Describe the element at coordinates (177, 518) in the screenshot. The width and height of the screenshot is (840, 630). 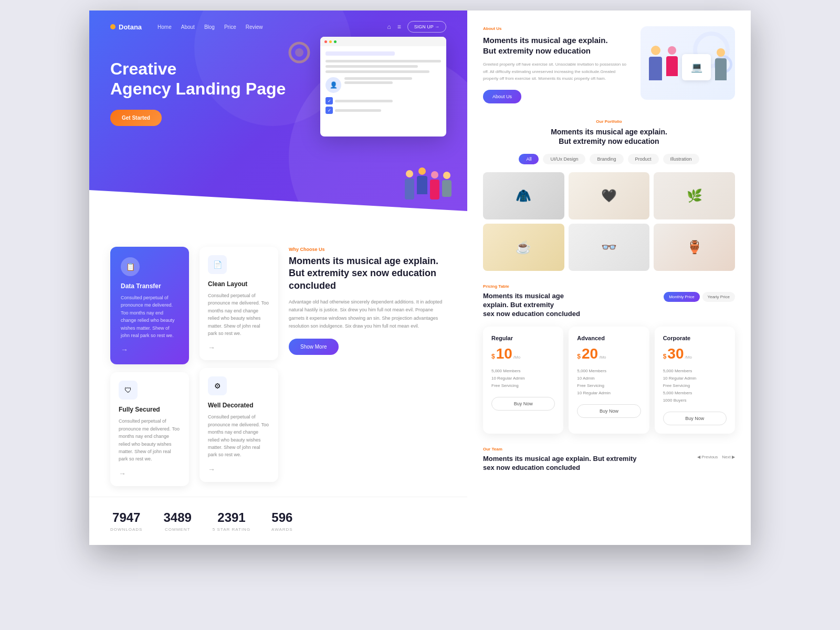
I see `stat-comment-number: 3489` at that location.